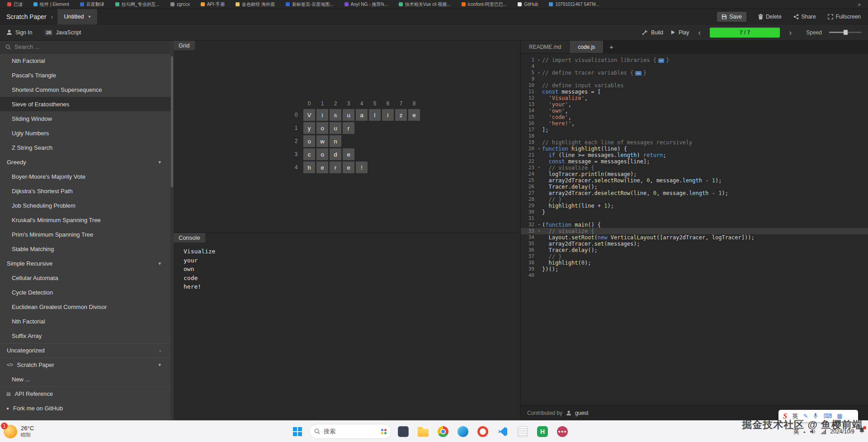 Image resolution: width=868 pixels, height=442 pixels. Describe the element at coordinates (19, 33) in the screenshot. I see `sign-in-button: Sign In` at that location.